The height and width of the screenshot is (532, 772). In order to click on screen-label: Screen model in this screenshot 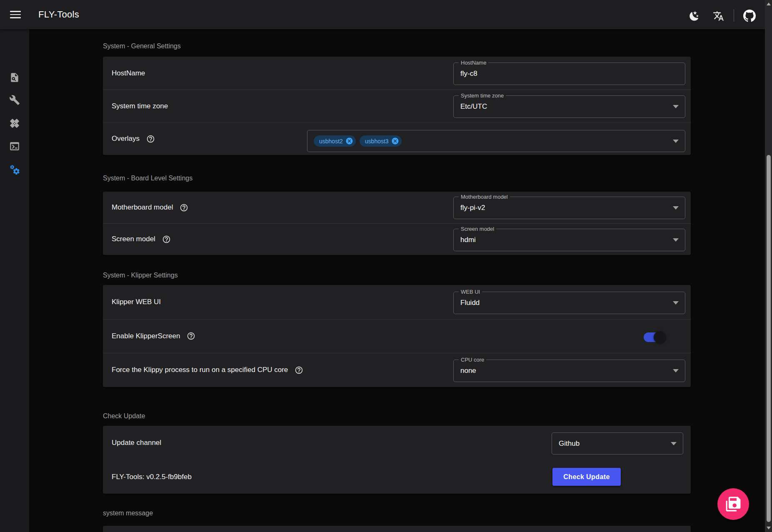, I will do `click(133, 239)`.